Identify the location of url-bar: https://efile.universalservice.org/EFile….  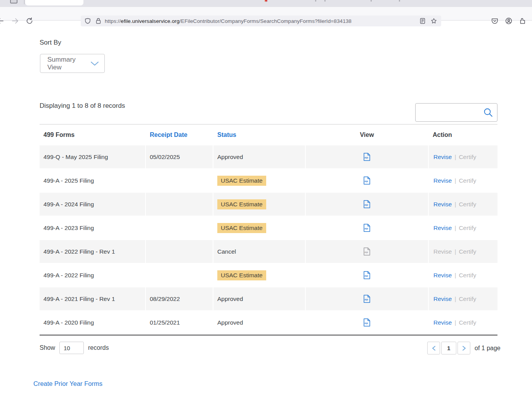
(261, 21).